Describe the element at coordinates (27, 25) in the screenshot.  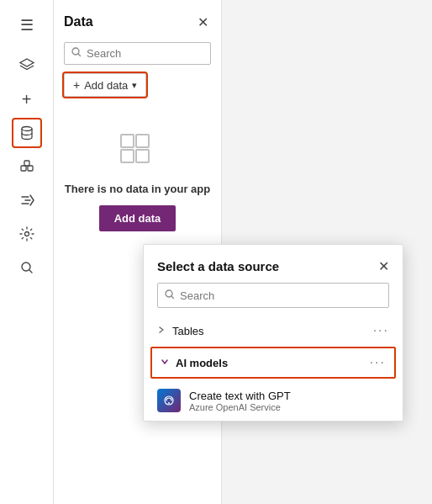
I see `hamburger-icon: ☰` at that location.